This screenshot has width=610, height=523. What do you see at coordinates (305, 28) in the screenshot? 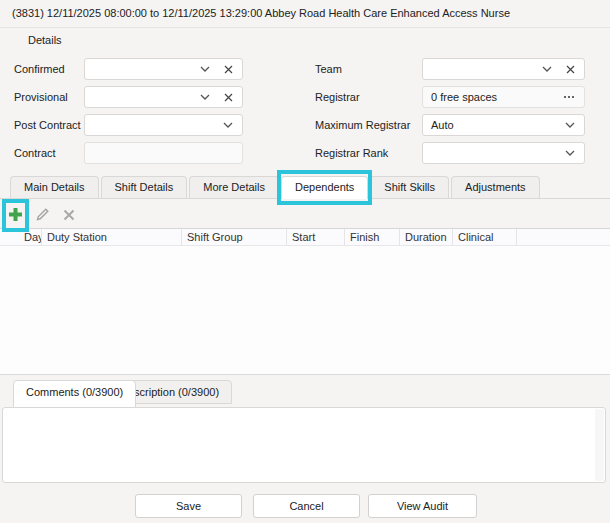
I see `title-divider` at bounding box center [305, 28].